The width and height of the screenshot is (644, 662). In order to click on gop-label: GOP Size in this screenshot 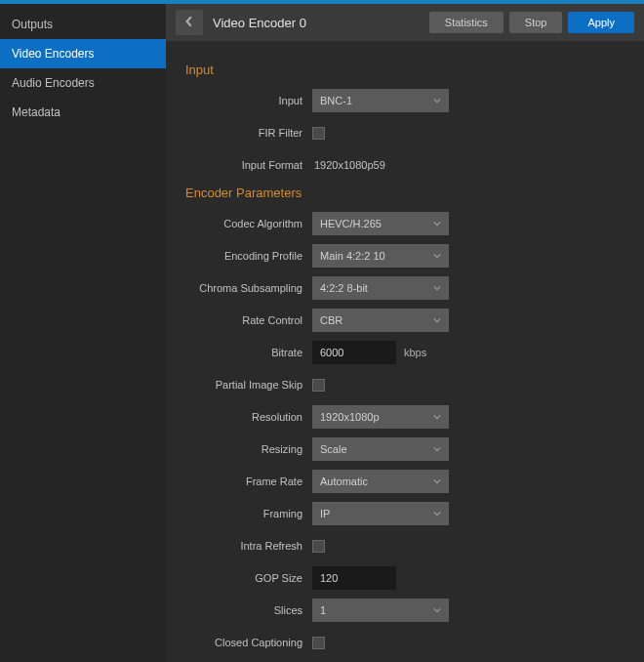, I will do `click(249, 578)`.